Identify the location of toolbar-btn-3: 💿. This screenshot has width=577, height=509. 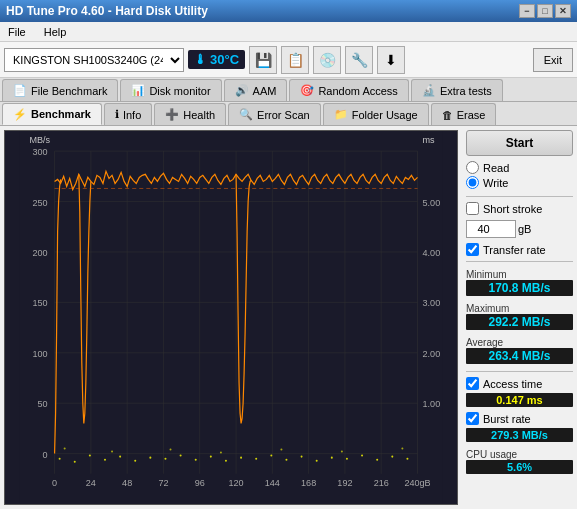
(327, 60).